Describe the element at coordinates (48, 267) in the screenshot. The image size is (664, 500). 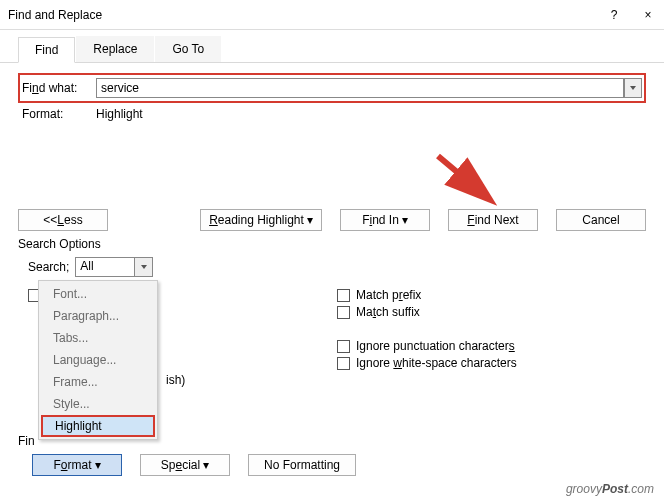
I see `search-label: Search;` at that location.